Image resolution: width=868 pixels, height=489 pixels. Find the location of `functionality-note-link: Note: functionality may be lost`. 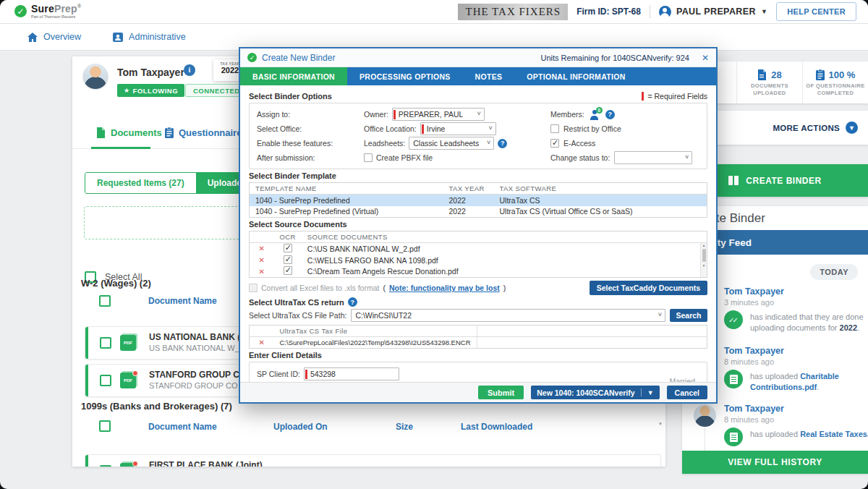

functionality-note-link: Note: functionality may be lost is located at coordinates (444, 288).